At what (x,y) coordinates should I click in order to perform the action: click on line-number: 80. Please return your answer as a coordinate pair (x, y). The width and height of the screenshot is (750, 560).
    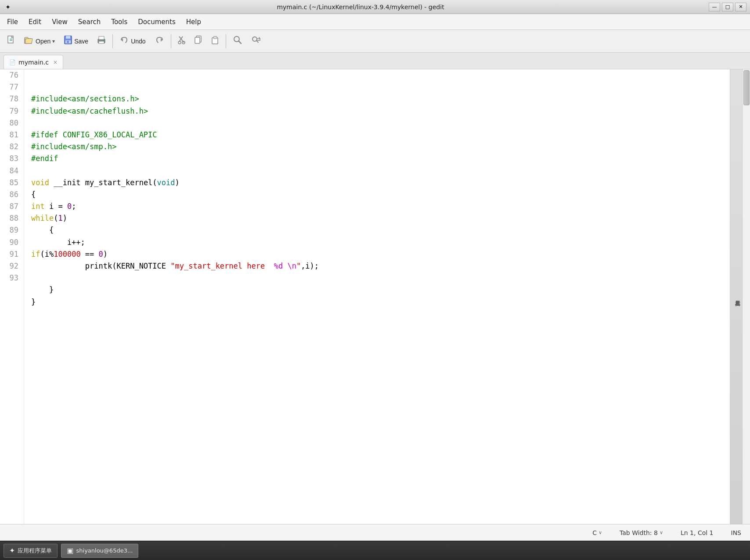
    Looking at the image, I should click on (11, 123).